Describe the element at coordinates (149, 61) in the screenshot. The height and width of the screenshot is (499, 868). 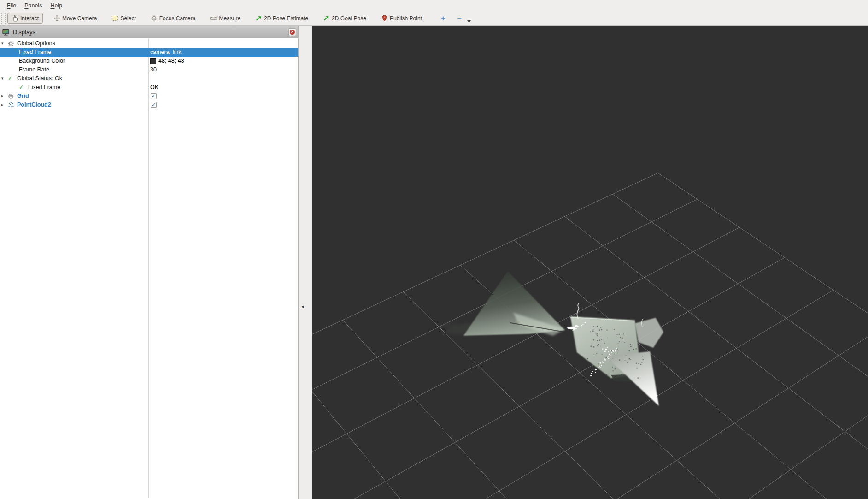
I see `row-left: Background Color` at that location.